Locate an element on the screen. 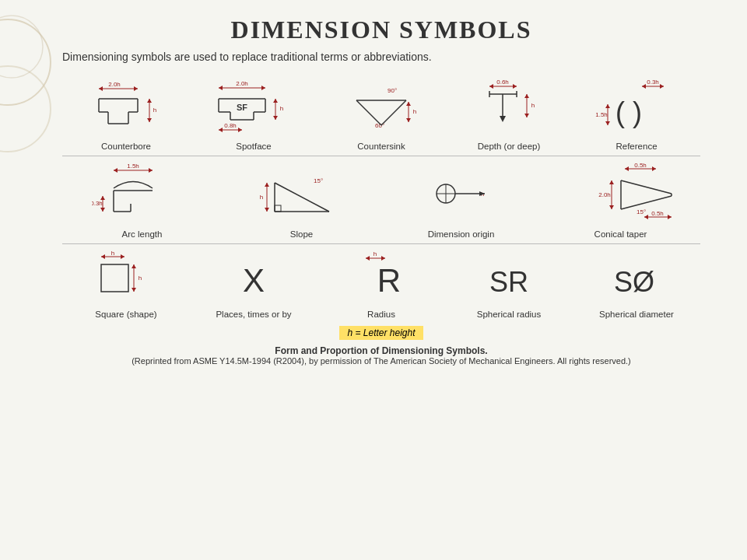 This screenshot has height=560, width=747. arclength-label: Arc length is located at coordinates (142, 234).